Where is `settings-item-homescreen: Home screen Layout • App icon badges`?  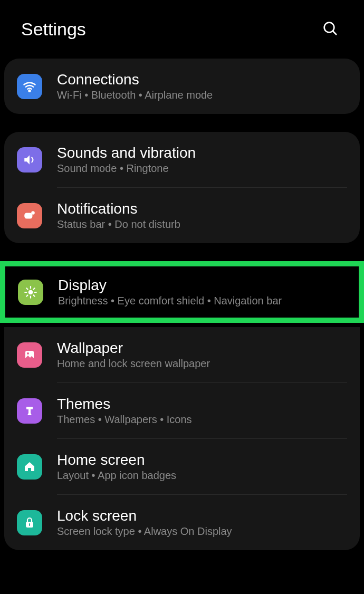
settings-item-homescreen: Home screen Layout • App icon badges is located at coordinates (182, 466).